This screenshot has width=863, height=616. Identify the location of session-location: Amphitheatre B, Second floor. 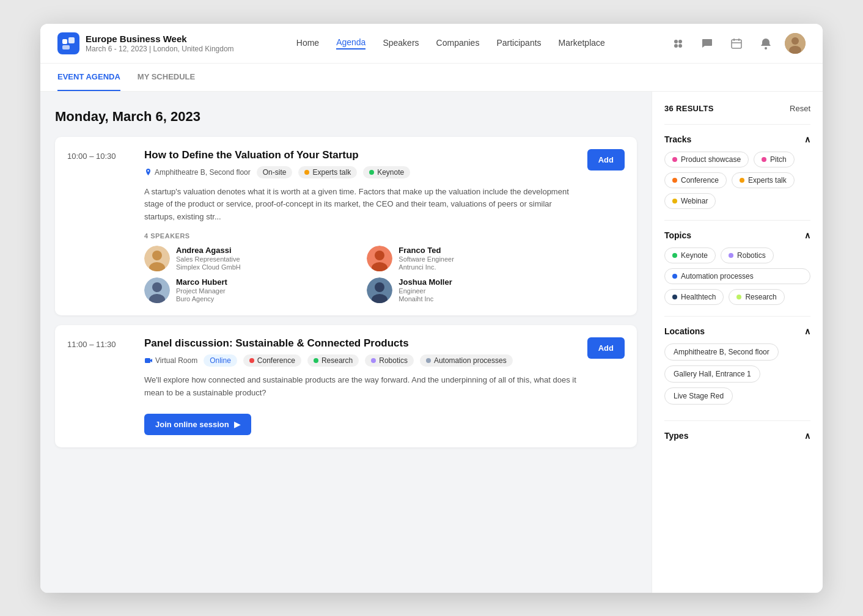
(197, 172).